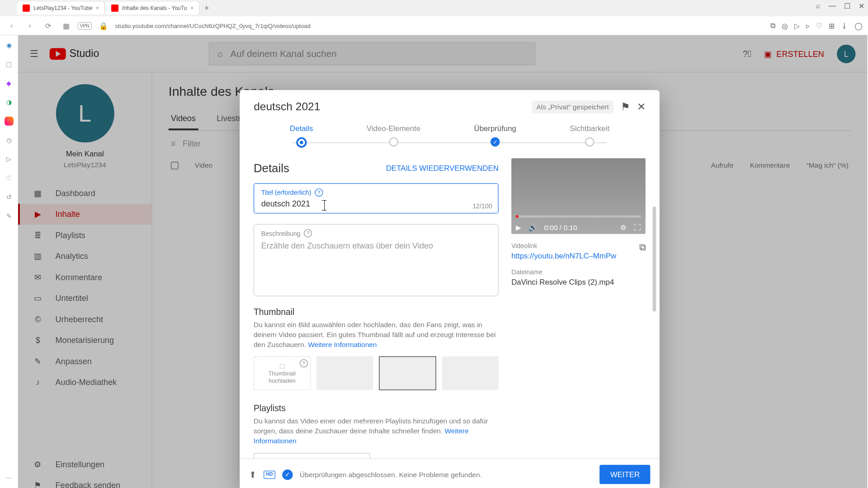  Describe the element at coordinates (832, 26) in the screenshot. I see `extensions-icon: ⊞` at that location.